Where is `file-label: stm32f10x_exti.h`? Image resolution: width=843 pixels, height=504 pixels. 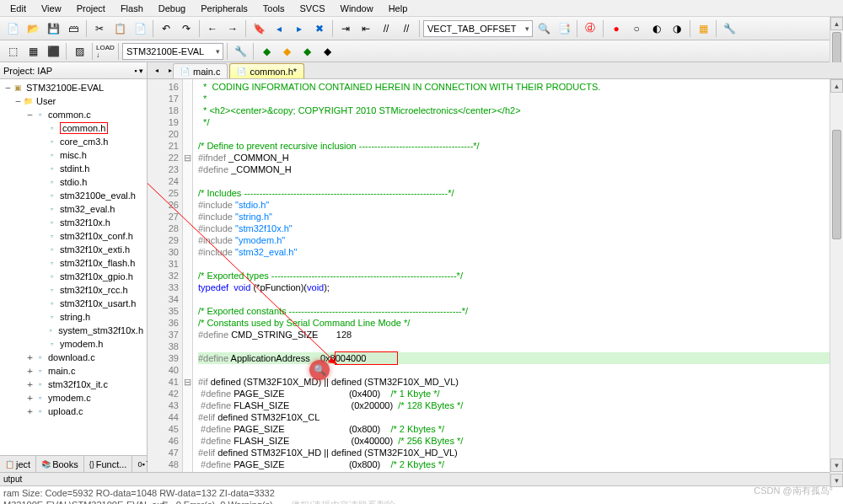 file-label: stm32f10x_exti.h is located at coordinates (94, 249).